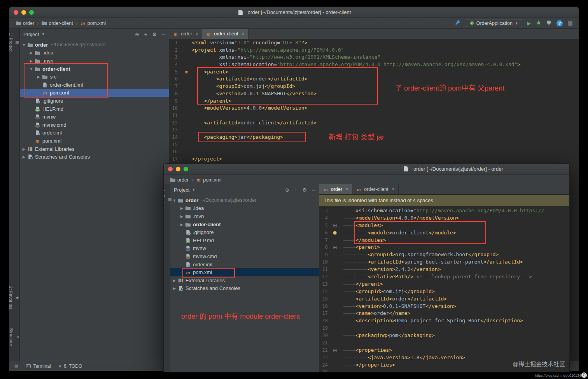 This screenshot has height=379, width=588. I want to click on code-text: ———→</modules>, so click(454, 240).